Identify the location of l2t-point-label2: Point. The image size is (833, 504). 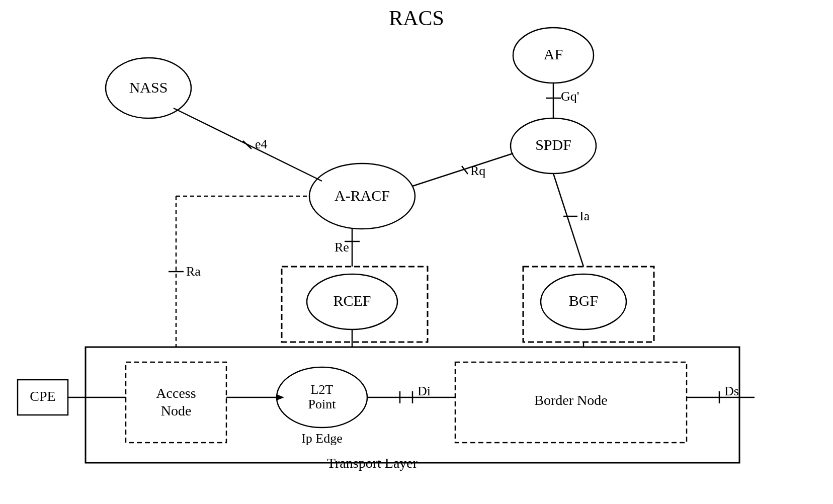
(322, 404).